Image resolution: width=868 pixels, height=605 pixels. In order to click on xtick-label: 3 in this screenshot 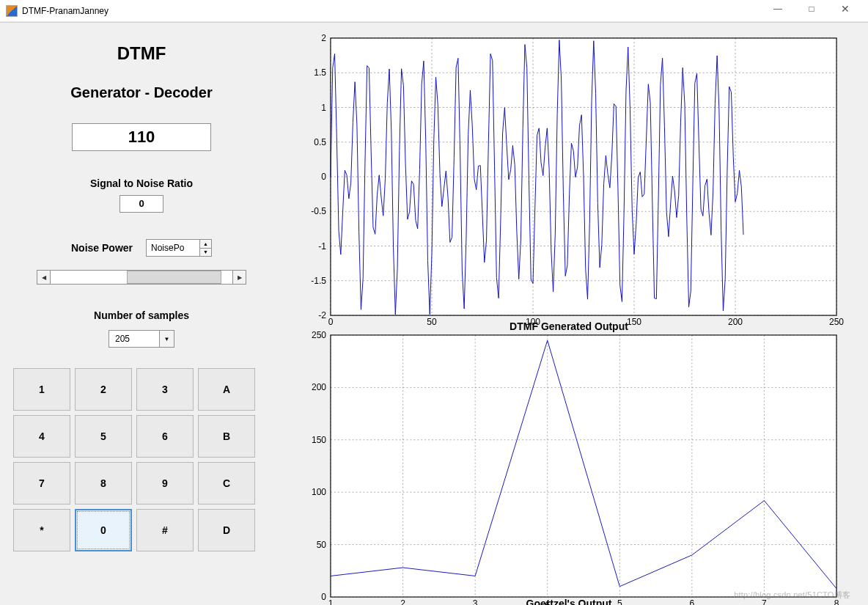, I will do `click(475, 601)`.